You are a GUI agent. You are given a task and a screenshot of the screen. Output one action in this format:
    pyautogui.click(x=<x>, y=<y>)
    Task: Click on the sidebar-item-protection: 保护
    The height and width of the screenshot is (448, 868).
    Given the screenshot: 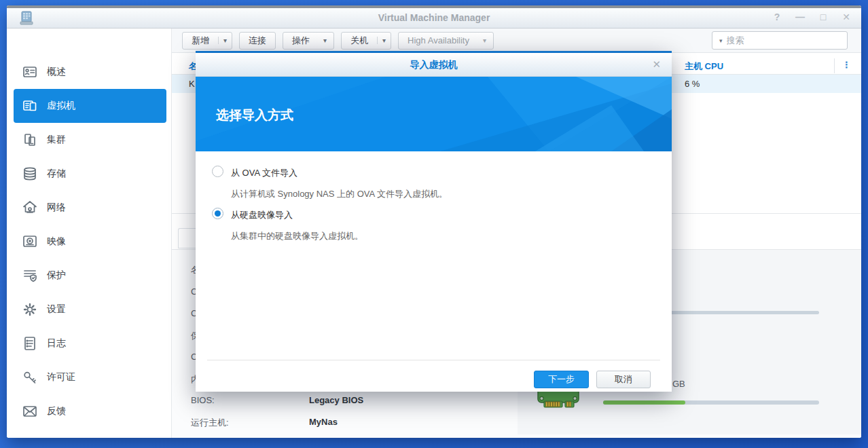 What is the action you would take?
    pyautogui.click(x=90, y=276)
    